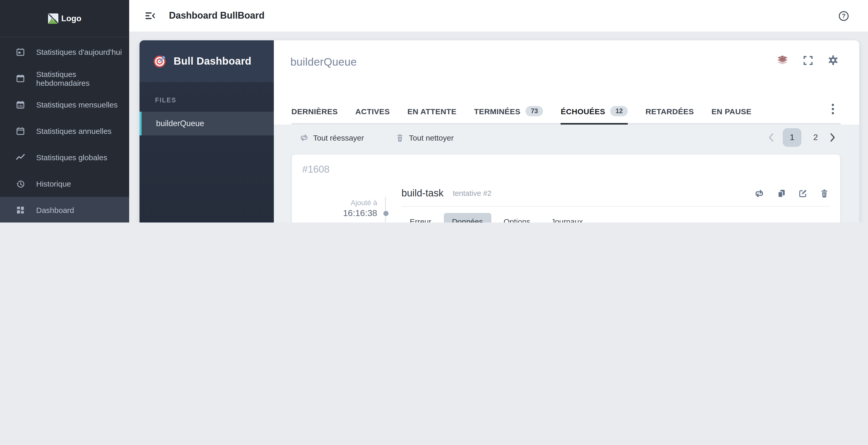 This screenshot has width=868, height=445. Describe the element at coordinates (373, 115) in the screenshot. I see `tab-actives: ACTIVES` at that location.